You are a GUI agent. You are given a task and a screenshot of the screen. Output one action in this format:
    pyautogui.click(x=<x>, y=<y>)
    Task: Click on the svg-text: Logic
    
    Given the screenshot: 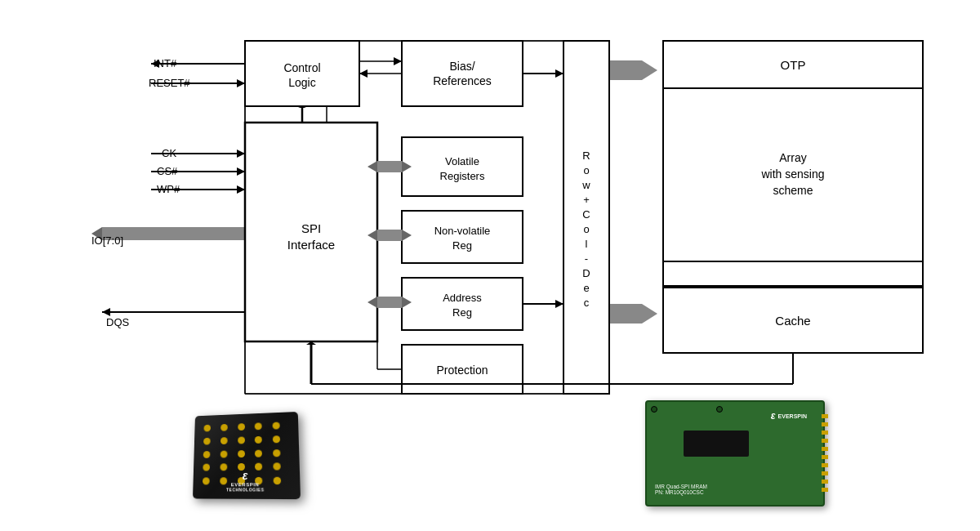 What is the action you would take?
    pyautogui.click(x=302, y=83)
    